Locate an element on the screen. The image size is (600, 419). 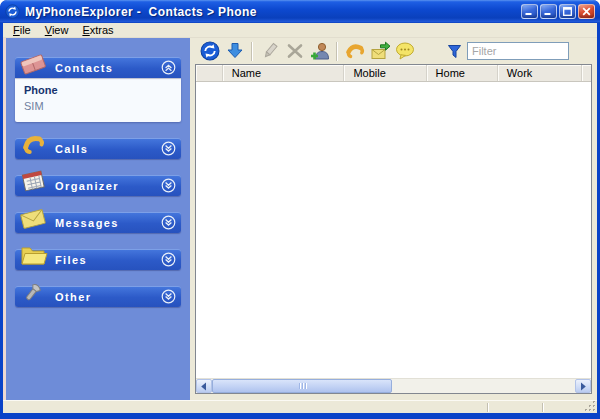
panel-header-contacts: Contacts is located at coordinates (98, 68).